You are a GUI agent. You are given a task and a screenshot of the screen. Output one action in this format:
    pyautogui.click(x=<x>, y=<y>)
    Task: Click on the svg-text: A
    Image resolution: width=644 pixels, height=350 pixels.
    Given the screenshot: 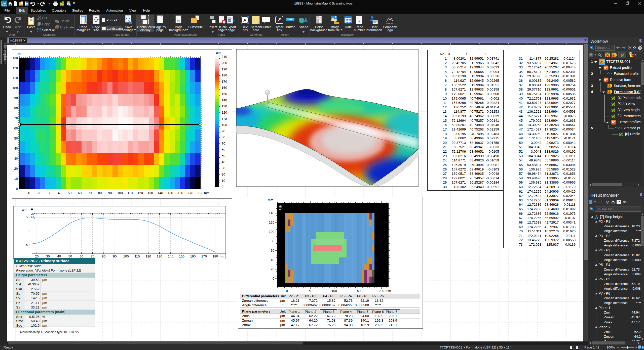 What is the action you would take?
    pyautogui.click(x=245, y=20)
    